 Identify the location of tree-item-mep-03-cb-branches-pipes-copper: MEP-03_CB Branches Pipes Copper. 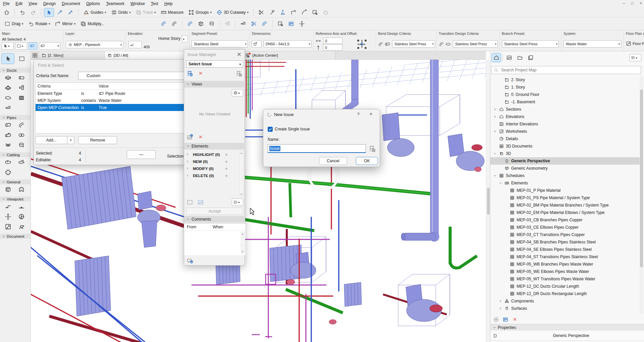
(565, 220).